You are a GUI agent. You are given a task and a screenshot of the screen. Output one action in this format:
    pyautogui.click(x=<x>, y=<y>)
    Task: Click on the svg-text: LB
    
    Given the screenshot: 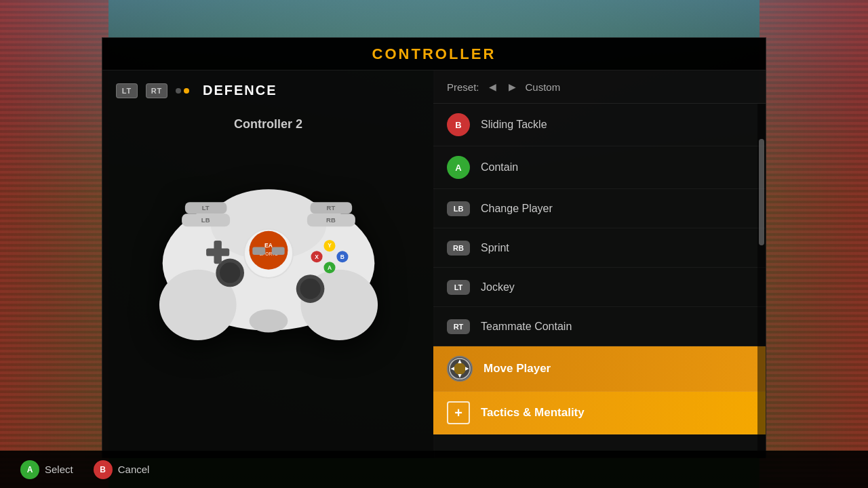 What is the action you would take?
    pyautogui.click(x=205, y=220)
    